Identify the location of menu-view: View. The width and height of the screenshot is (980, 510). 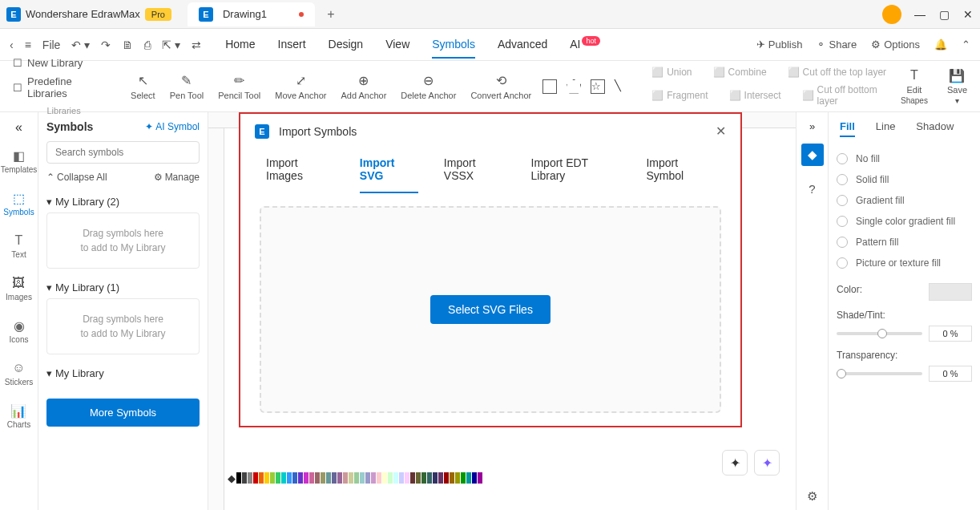
(397, 45).